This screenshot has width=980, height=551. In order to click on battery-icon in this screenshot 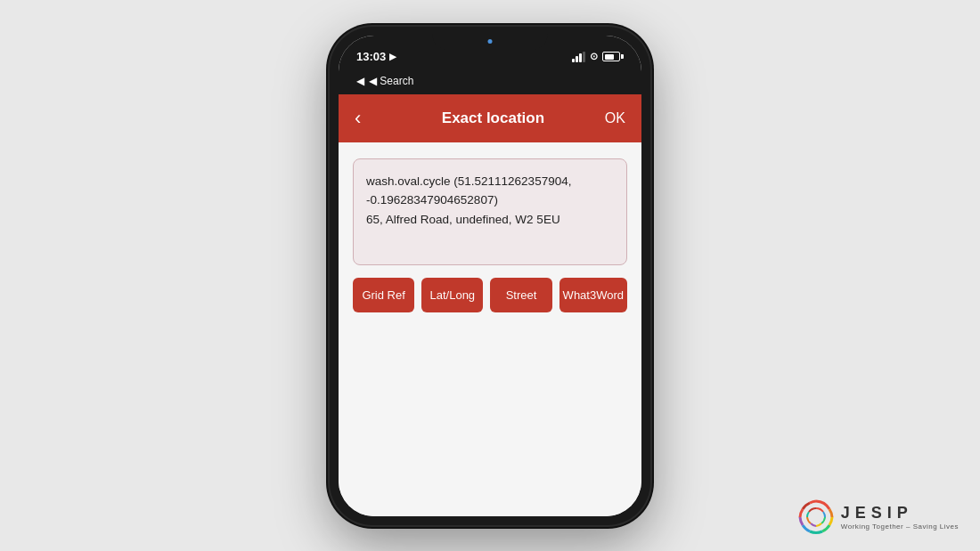, I will do `click(613, 57)`.